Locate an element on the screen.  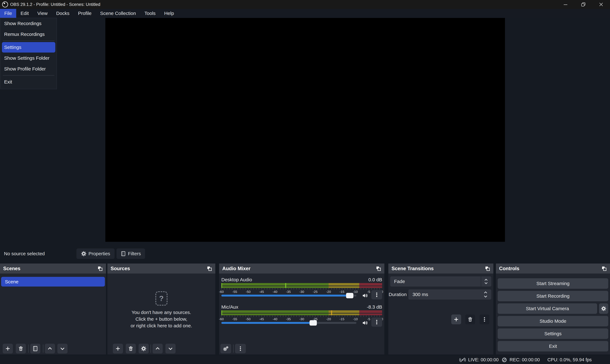
mixer-options-button is located at coordinates (240, 349).